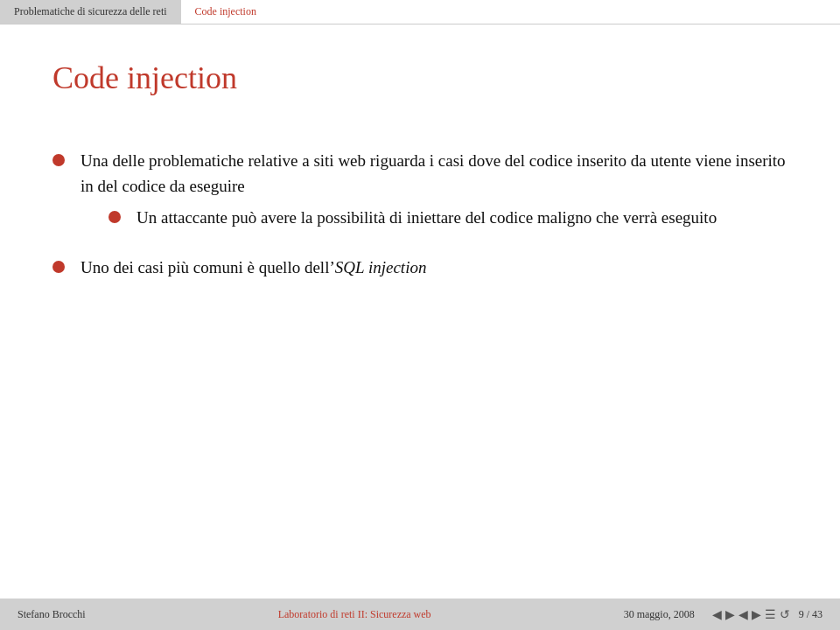  Describe the element at coordinates (420, 12) in the screenshot. I see `top-navigation-bar: Problematiche di sicurezza delle reti Co…` at that location.